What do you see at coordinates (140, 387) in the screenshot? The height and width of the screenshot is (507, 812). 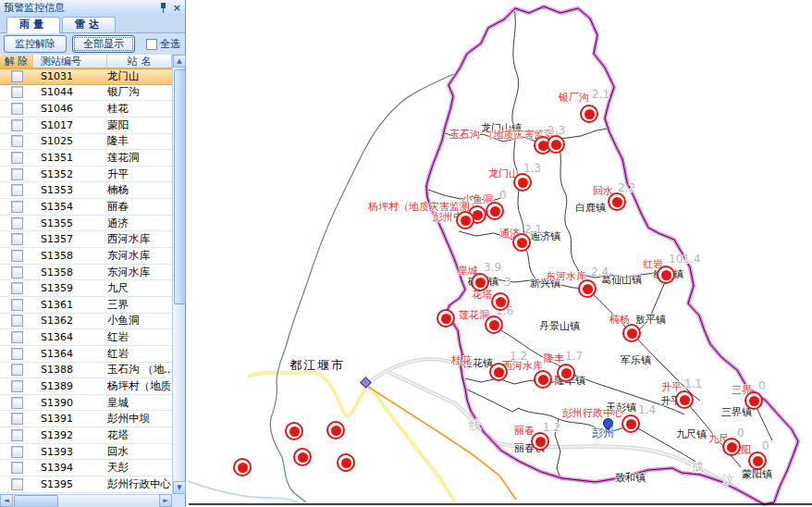 I see `station-name: 杨坪村（地质...` at bounding box center [140, 387].